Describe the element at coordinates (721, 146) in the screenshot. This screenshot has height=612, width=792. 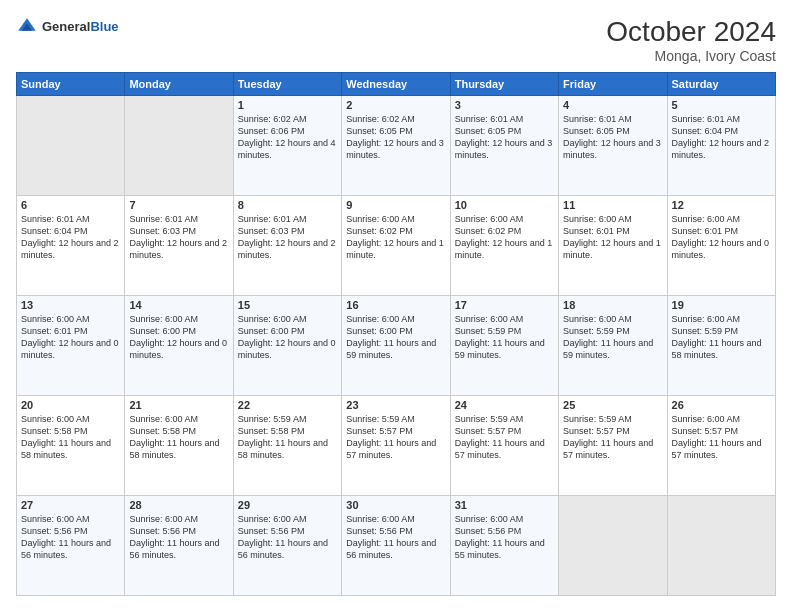
I see `calendar-cell: 5Sunrise: 6:01 AM Sunset: 6:04 PM Daylig…` at that location.